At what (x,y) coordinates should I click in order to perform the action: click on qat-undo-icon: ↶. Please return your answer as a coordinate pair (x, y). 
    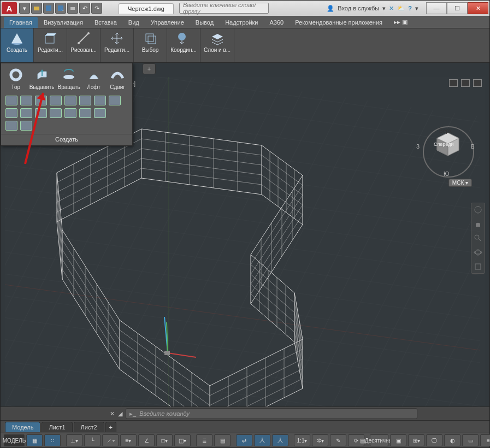
    Looking at the image, I should click on (85, 8).